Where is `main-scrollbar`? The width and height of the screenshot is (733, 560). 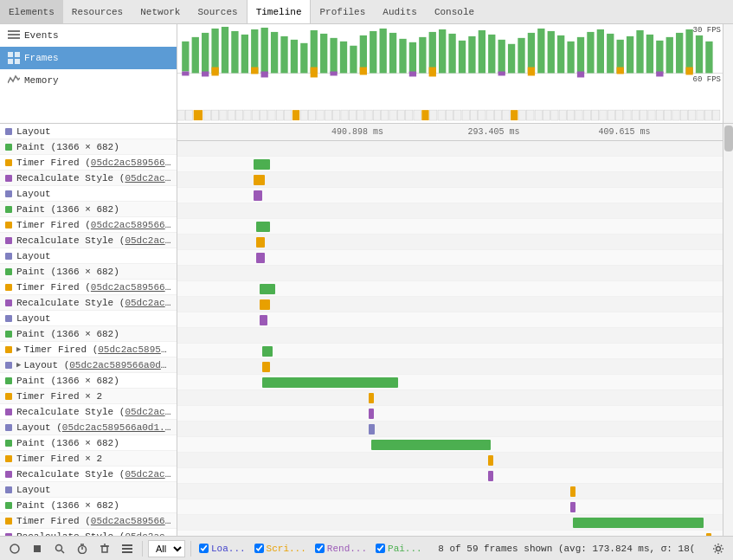 main-scrollbar is located at coordinates (728, 330).